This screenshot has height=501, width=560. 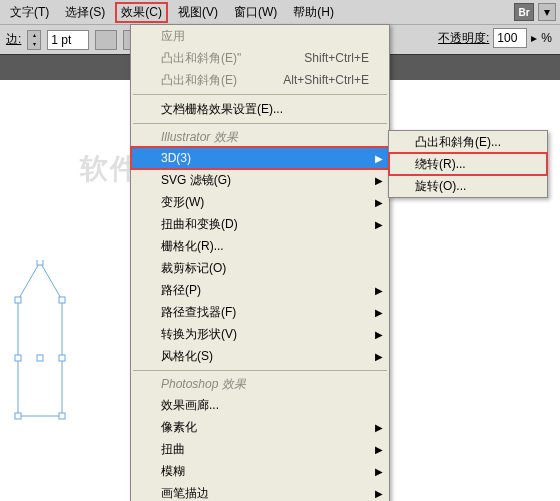 What do you see at coordinates (34, 40) in the screenshot?
I see `stroke-stepper: ▴▾` at bounding box center [34, 40].